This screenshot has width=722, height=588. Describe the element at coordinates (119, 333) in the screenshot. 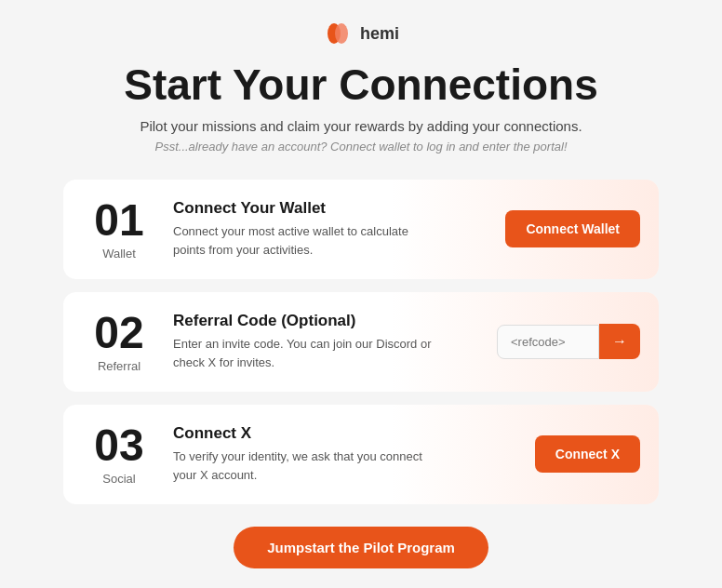

I see `step-number-2: 02` at that location.